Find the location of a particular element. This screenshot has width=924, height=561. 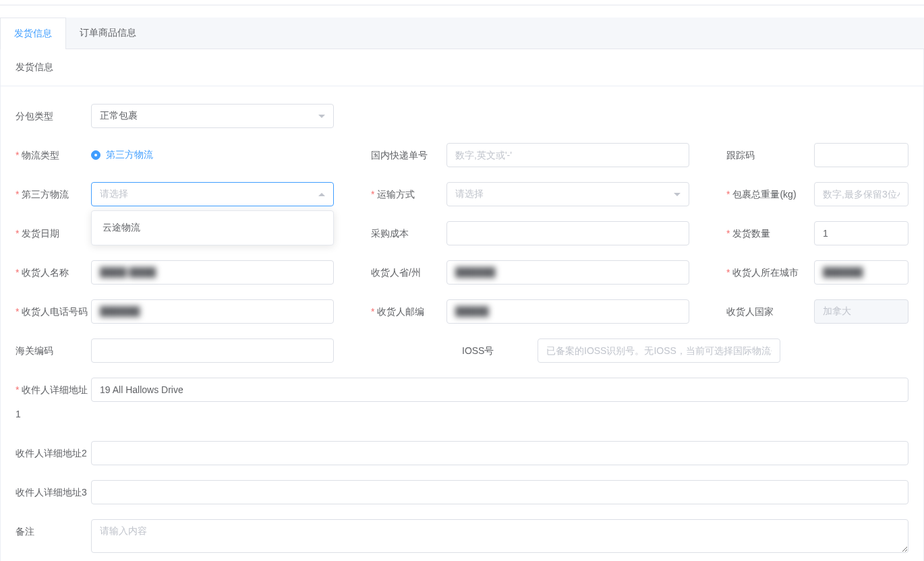

tab-order-products: 订单商品信息 is located at coordinates (108, 33).